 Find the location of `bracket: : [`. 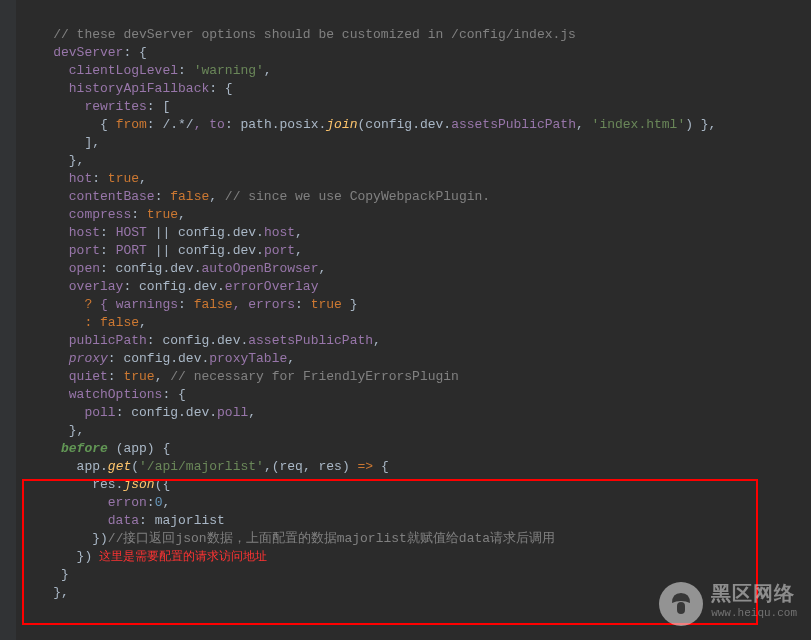

bracket: : [ is located at coordinates (158, 106).